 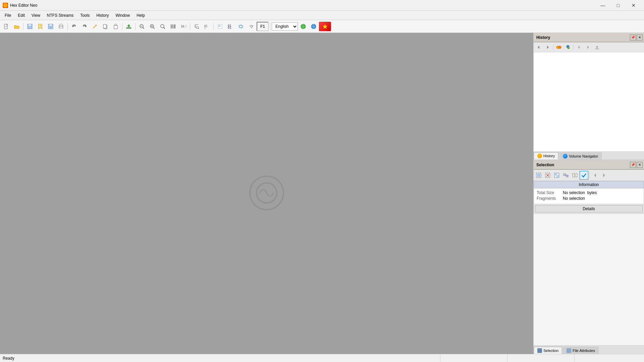 I want to click on sel-all-button, so click(x=539, y=175).